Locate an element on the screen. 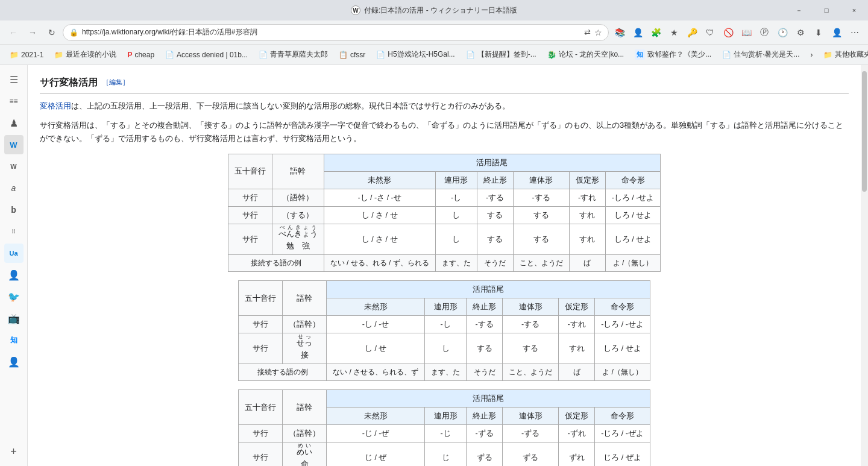  td-renyou-1b: し is located at coordinates (456, 215).